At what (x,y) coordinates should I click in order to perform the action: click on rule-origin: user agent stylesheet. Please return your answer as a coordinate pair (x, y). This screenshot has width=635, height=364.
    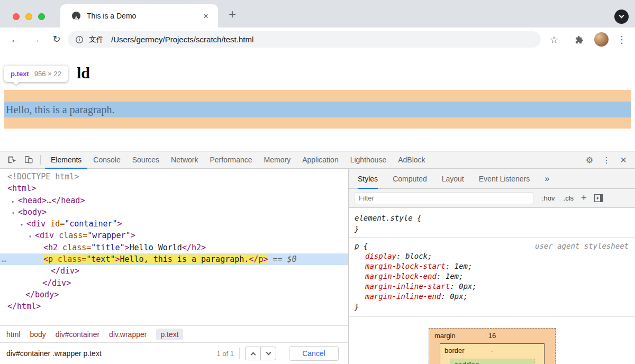
    Looking at the image, I should click on (582, 246).